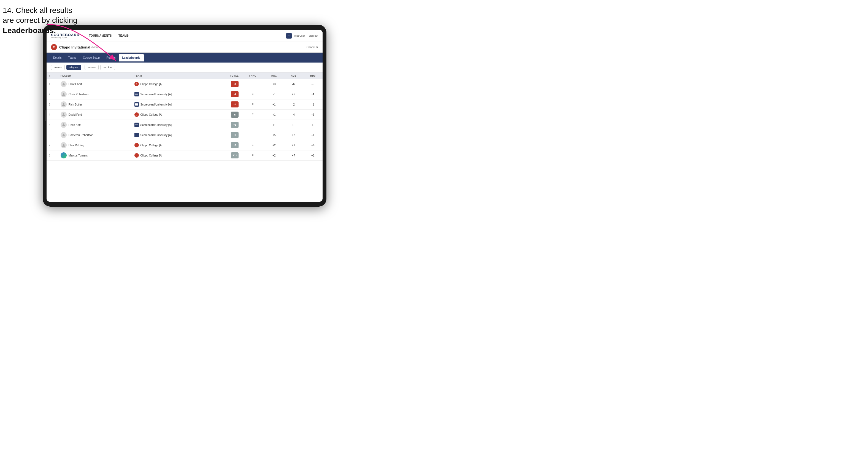 Image resolution: width=868 pixels, height=467 pixels. Describe the element at coordinates (274, 156) in the screenshot. I see `cell-rd1: +2` at that location.